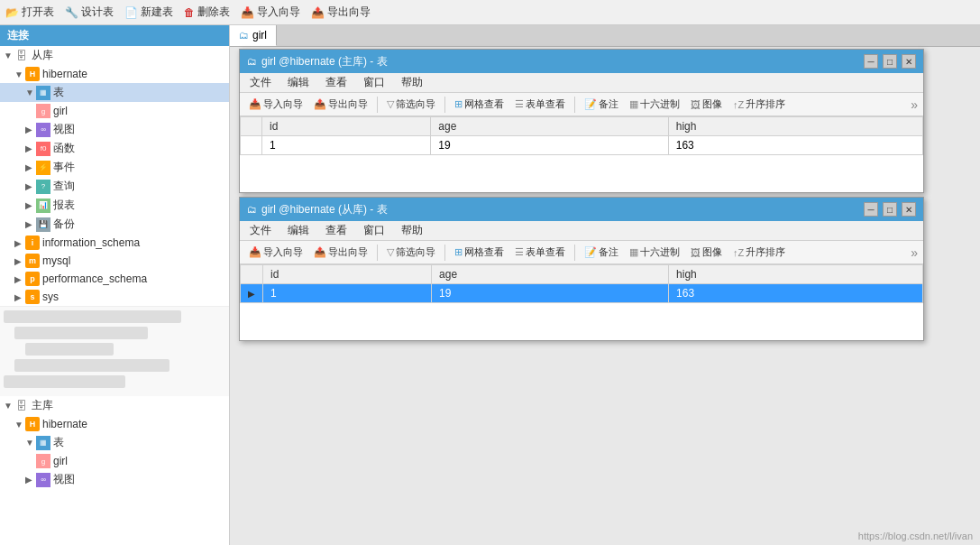  Describe the element at coordinates (114, 224) in the screenshot. I see `sidebar-item-backup-slave: ▶ 💾 备份` at that location.